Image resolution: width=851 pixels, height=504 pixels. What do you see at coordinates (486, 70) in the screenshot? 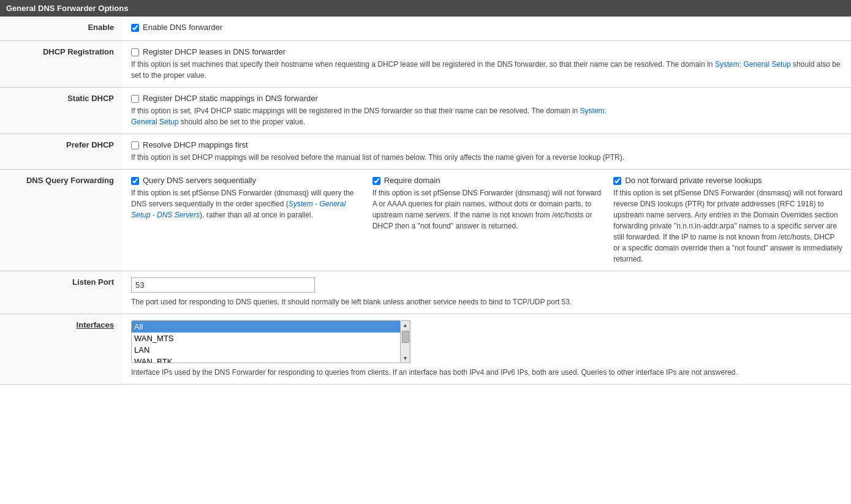
I see `desc-dhcp-registration: If this option is set machines that spec…` at bounding box center [486, 70].